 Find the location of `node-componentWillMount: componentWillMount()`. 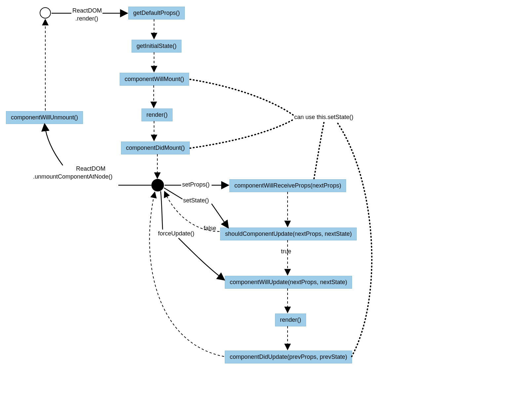

node-componentWillMount: componentWillMount() is located at coordinates (154, 79).